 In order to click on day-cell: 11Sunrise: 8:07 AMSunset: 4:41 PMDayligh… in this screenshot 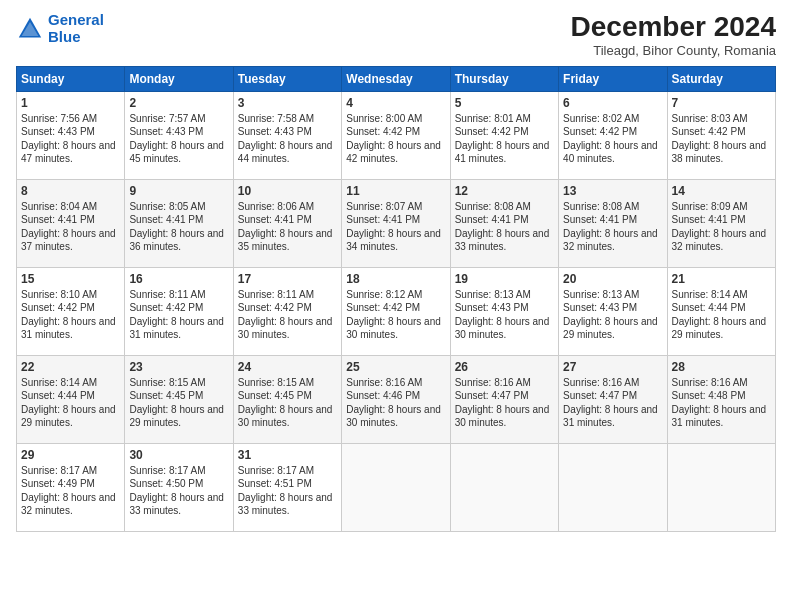, I will do `click(396, 223)`.